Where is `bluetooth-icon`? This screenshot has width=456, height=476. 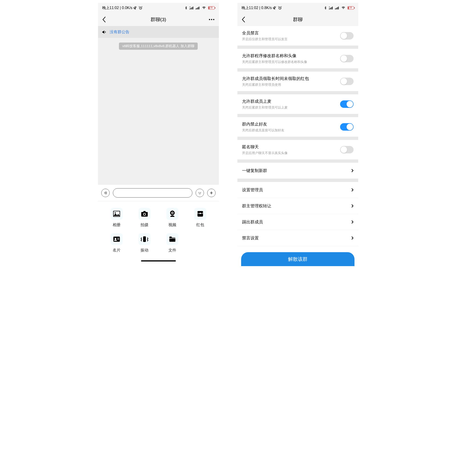 bluetooth-icon is located at coordinates (325, 8).